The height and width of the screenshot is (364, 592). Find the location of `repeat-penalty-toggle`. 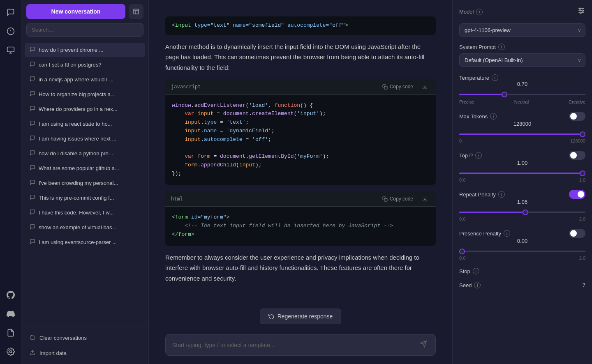

repeat-penalty-toggle is located at coordinates (577, 194).